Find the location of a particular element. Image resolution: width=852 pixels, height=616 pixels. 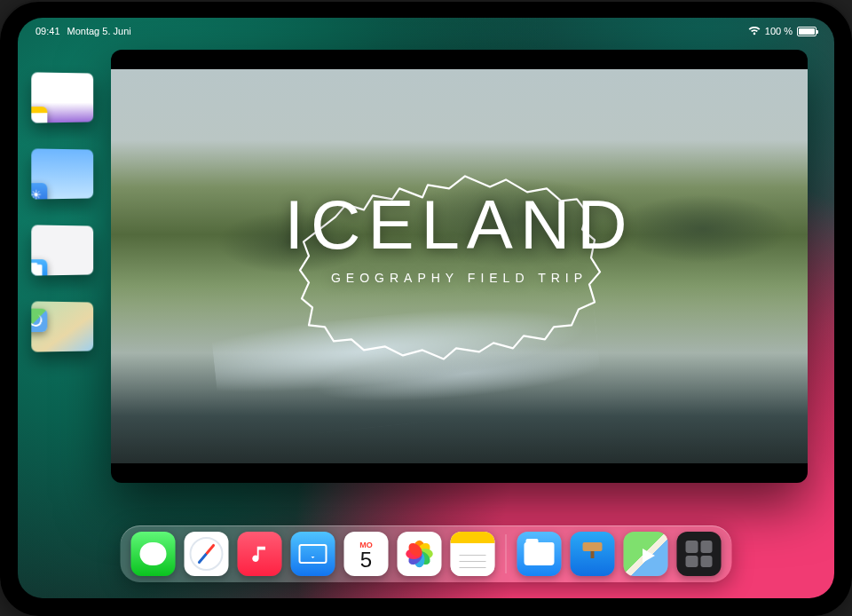

grid-icon is located at coordinates (699, 554).